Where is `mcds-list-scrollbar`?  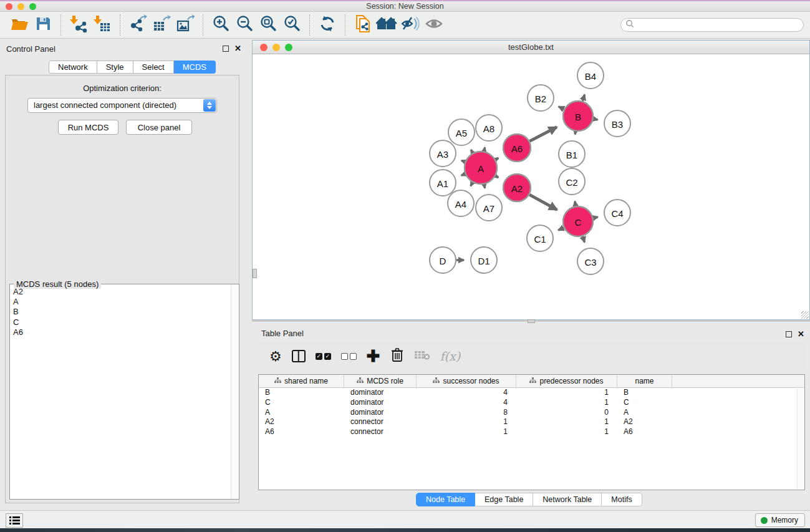
mcds-list-scrollbar is located at coordinates (234, 392).